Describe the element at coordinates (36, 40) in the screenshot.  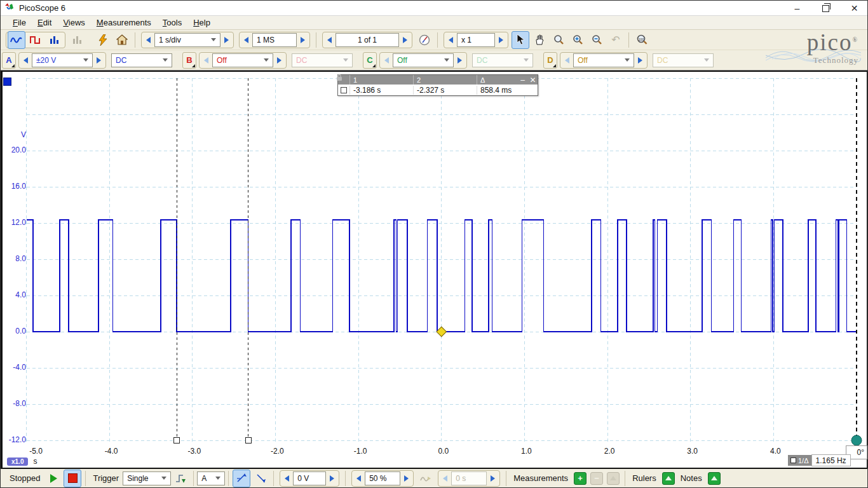
I see `persistence-view-button` at that location.